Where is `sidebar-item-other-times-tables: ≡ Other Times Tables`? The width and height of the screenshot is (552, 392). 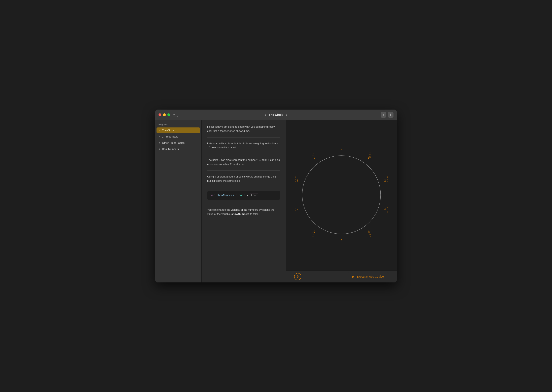 sidebar-item-other-times-tables: ≡ Other Times Tables is located at coordinates (178, 143).